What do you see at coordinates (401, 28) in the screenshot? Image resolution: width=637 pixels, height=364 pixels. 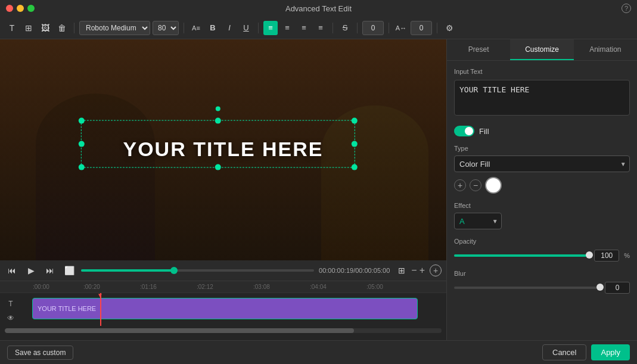 I see `char-spacing-icon: A↔` at bounding box center [401, 28].